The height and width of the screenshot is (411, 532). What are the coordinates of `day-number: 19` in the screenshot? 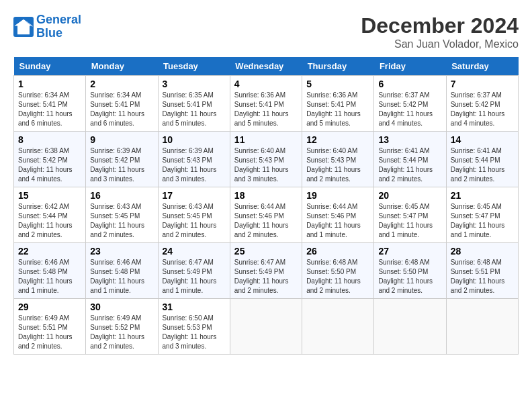 It's located at (338, 195).